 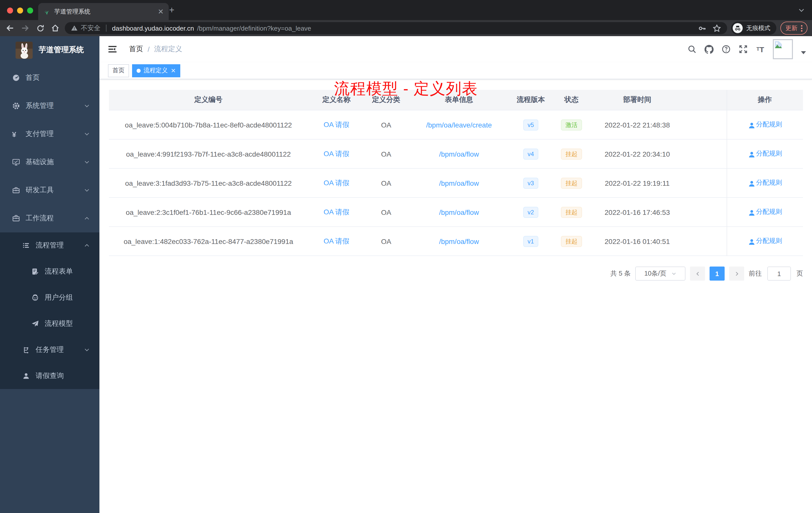 What do you see at coordinates (40, 190) in the screenshot?
I see `sidebar-item-label: 研发工具` at bounding box center [40, 190].